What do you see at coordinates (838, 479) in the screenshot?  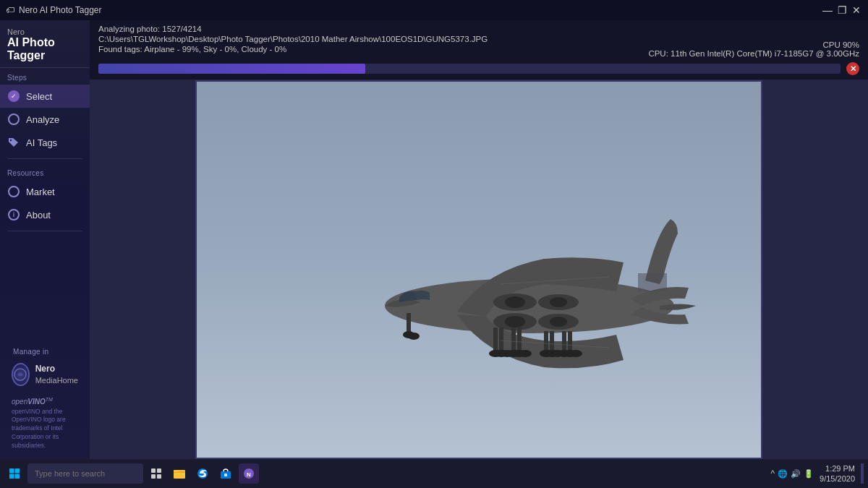 I see `clock-date: 9/15/2020` at bounding box center [838, 479].